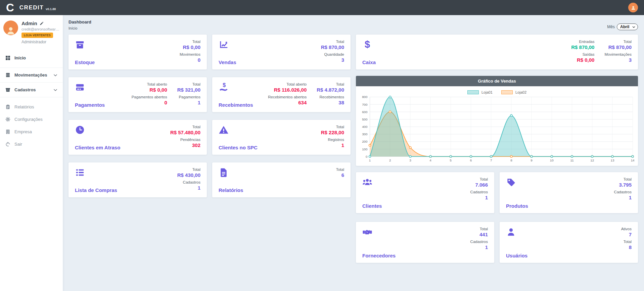  Describe the element at coordinates (228, 62) in the screenshot. I see `card-title: Vendas` at that location.